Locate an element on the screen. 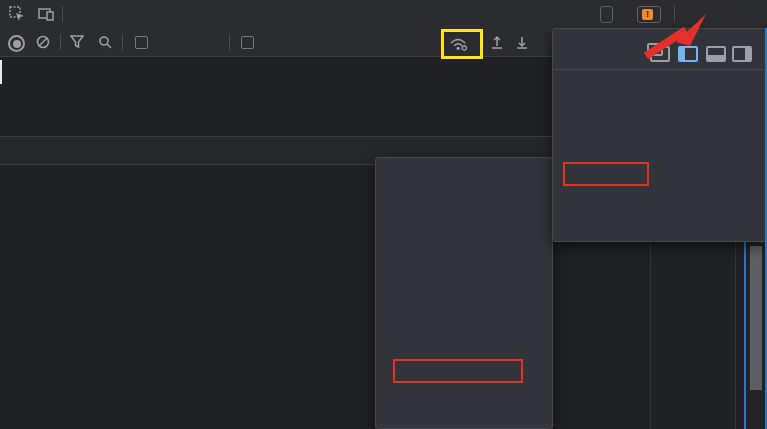 The image size is (767, 429). dock-right-button is located at coordinates (742, 54).